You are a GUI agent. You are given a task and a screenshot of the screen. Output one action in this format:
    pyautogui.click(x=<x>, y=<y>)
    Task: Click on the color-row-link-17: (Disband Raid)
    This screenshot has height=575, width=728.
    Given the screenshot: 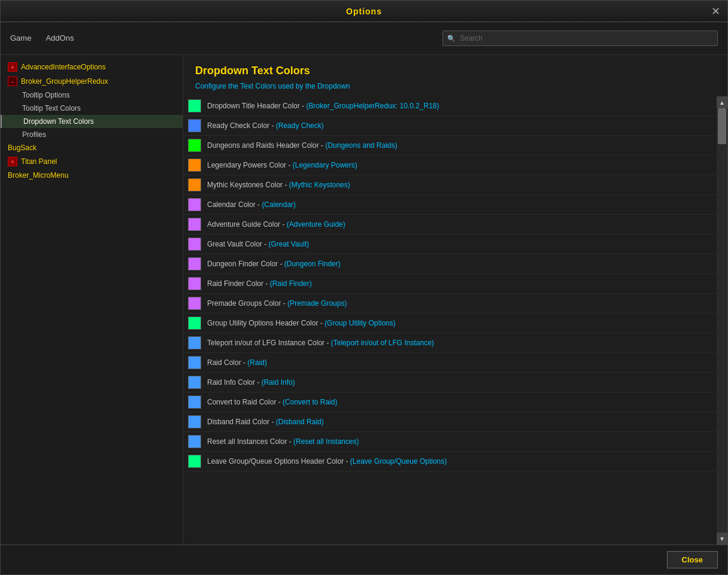 What is the action you would take?
    pyautogui.click(x=300, y=422)
    